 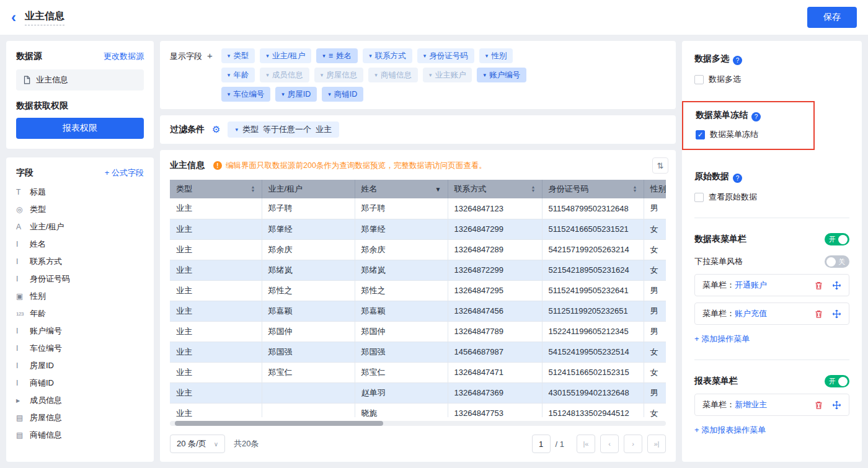 I want to click on column-header-owner: 业主/租户, so click(x=308, y=189).